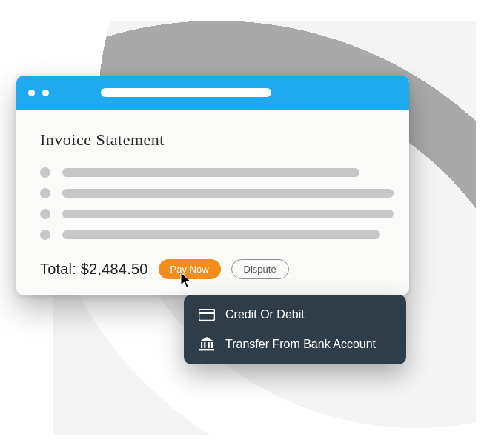 Image resolution: width=504 pixels, height=448 pixels. What do you see at coordinates (207, 315) in the screenshot?
I see `credit-card-icon` at bounding box center [207, 315].